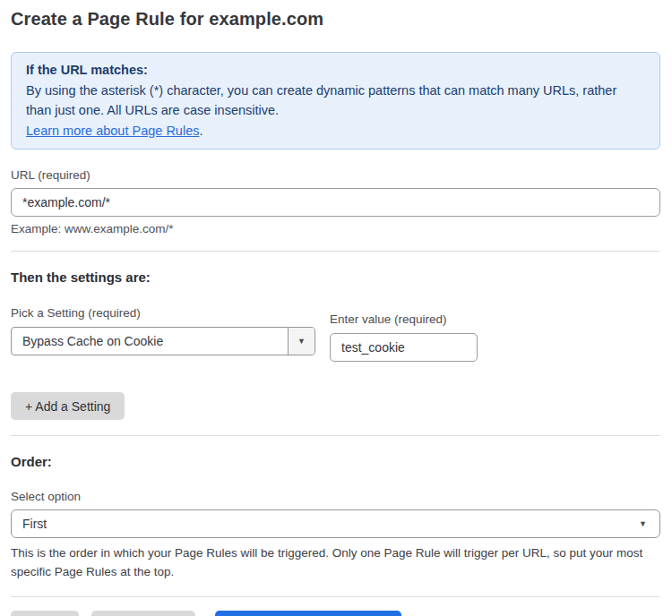 This screenshot has height=616, width=672. Describe the element at coordinates (335, 100) in the screenshot. I see `info-box-body: By using the asterisk (*) character, you…` at that location.